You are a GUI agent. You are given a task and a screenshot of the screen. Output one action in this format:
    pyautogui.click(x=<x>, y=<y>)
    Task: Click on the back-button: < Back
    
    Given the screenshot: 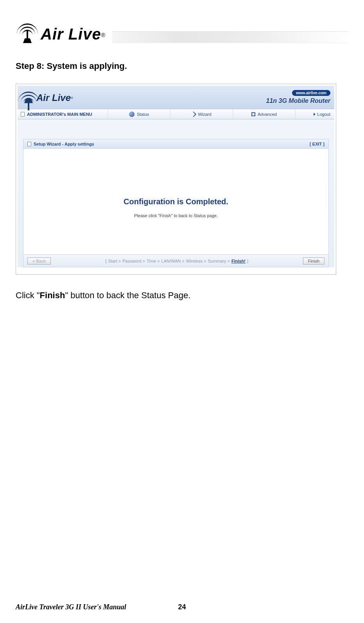 What is the action you would take?
    pyautogui.click(x=39, y=261)
    